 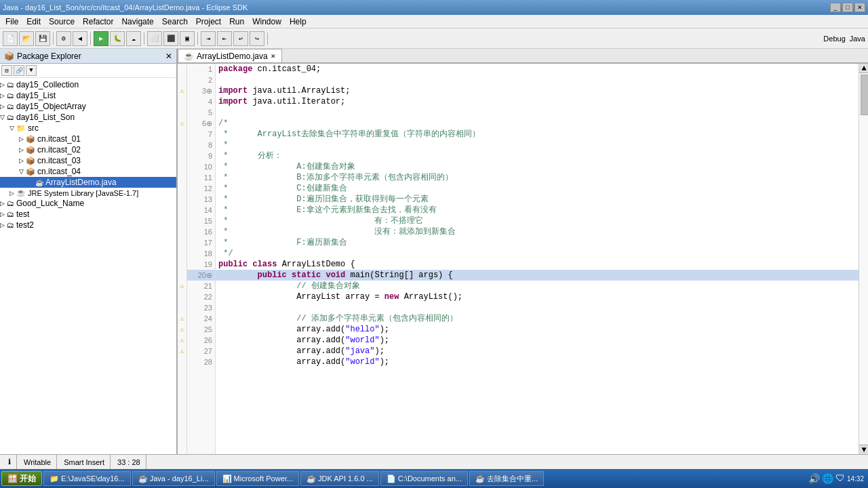 I want to click on taskbar-btn-5-label: 📄 C:\Documents an..., so click(x=425, y=479).